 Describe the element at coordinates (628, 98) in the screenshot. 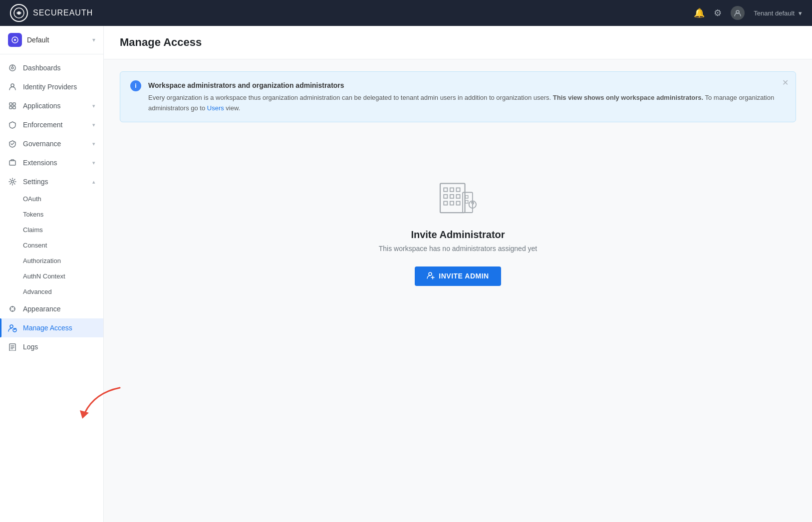

I see `banner-body-bold: This view shows only workspace administr…` at that location.